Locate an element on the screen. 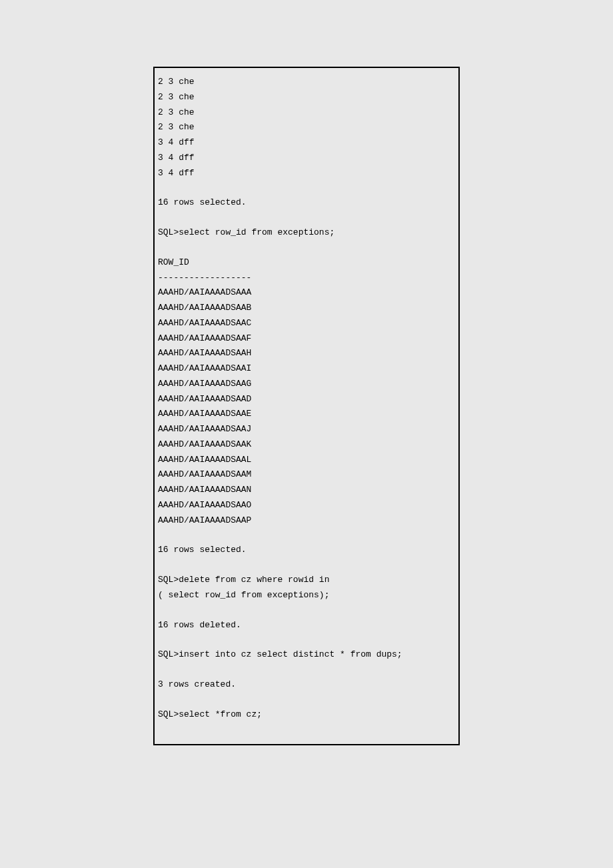  output-row: AAAHD/AAIAAAADSAAC is located at coordinates (306, 324).